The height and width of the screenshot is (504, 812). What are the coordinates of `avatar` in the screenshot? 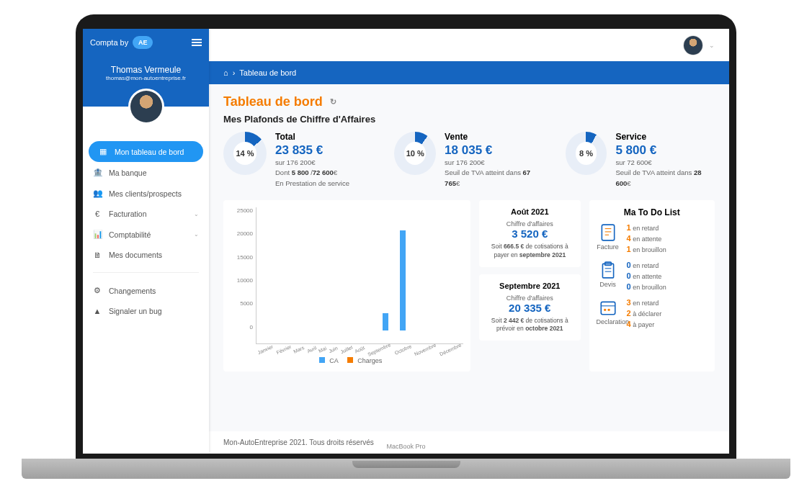 It's located at (146, 107).